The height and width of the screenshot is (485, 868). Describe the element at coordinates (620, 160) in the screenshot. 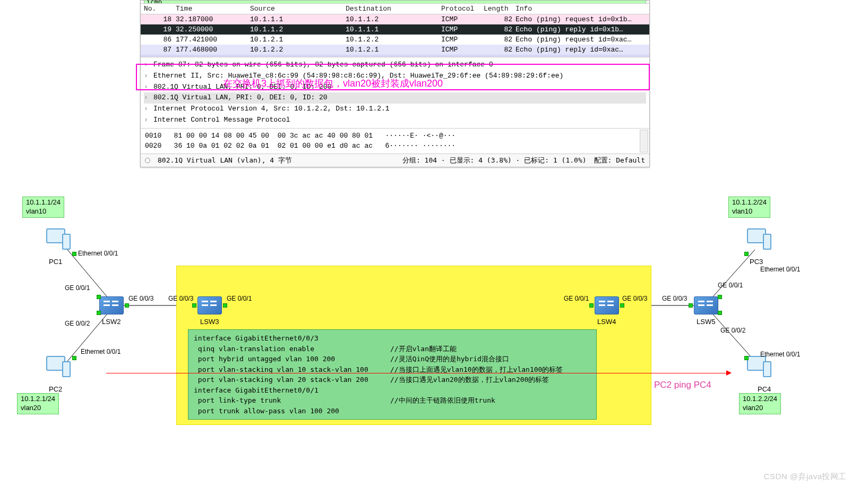

I see `status-profile: 配置: Default` at that location.